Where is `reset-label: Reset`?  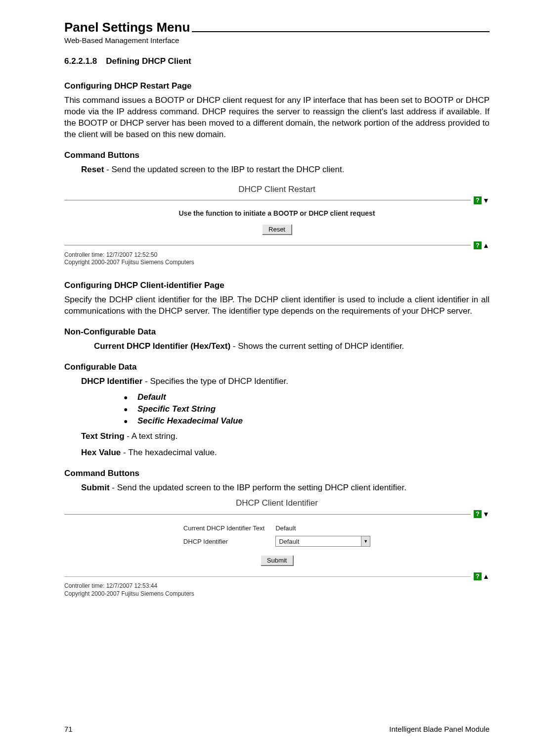
reset-label: Reset is located at coordinates (92, 169).